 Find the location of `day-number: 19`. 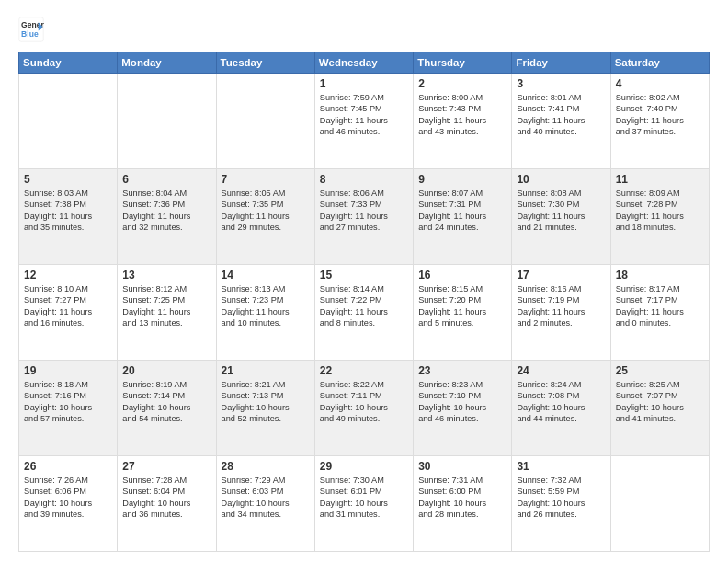

day-number: 19 is located at coordinates (68, 371).